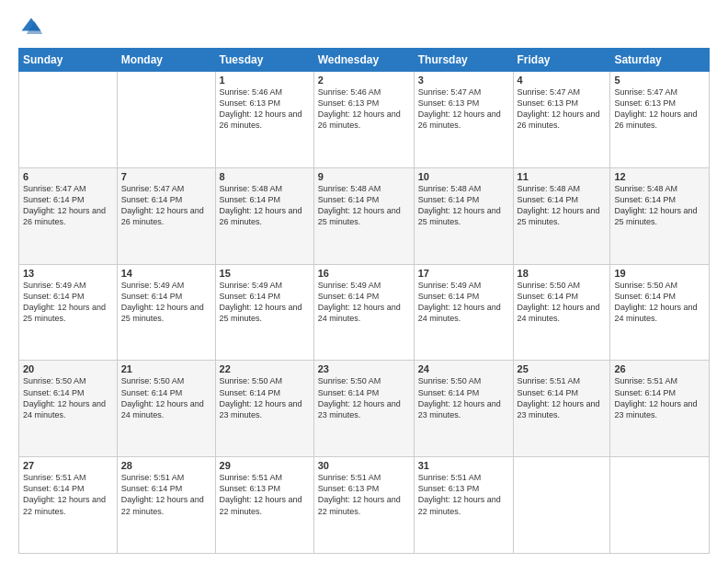  Describe the element at coordinates (265, 177) in the screenshot. I see `day-number: 8` at that location.